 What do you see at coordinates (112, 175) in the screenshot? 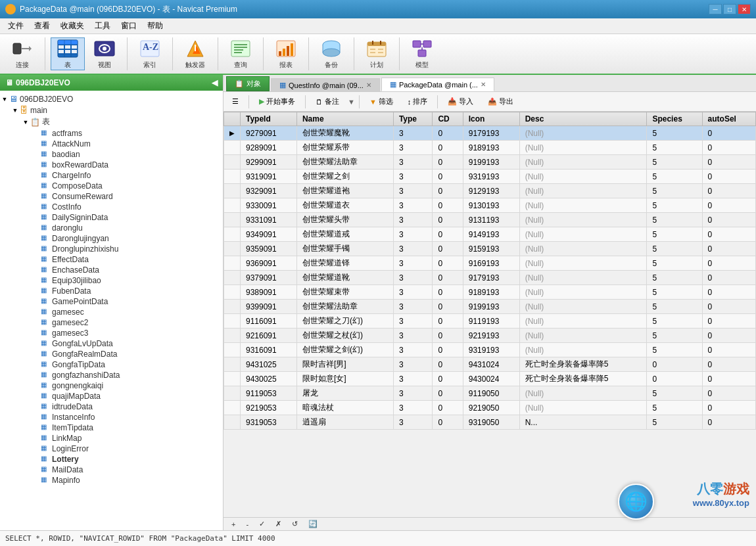
I see `sidebar-item-ChargeInfo: ▦ChargeInfo` at bounding box center [112, 175].